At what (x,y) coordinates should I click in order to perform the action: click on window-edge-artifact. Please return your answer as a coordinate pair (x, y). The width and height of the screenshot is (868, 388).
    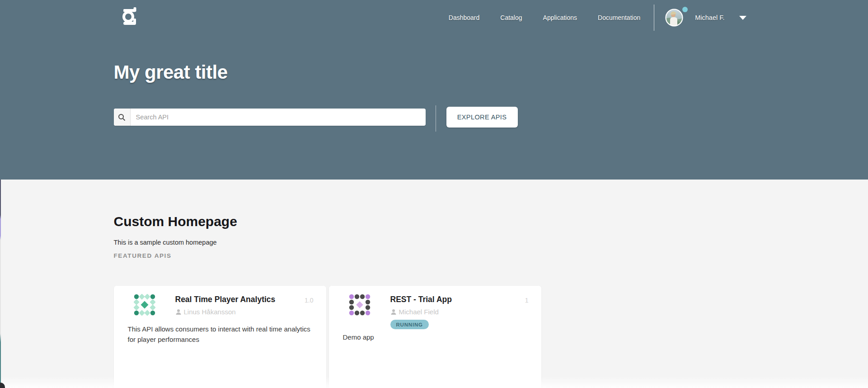
    Looking at the image, I should click on (0, 284).